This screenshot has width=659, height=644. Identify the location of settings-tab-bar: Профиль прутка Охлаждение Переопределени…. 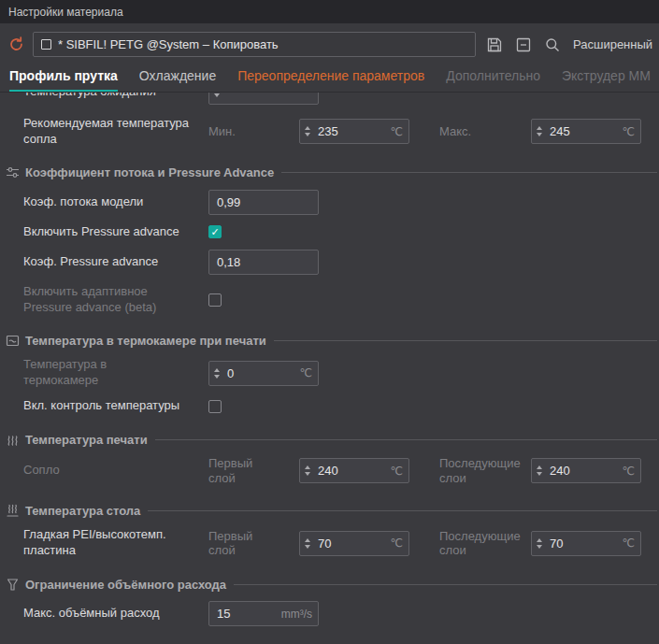
(329, 79).